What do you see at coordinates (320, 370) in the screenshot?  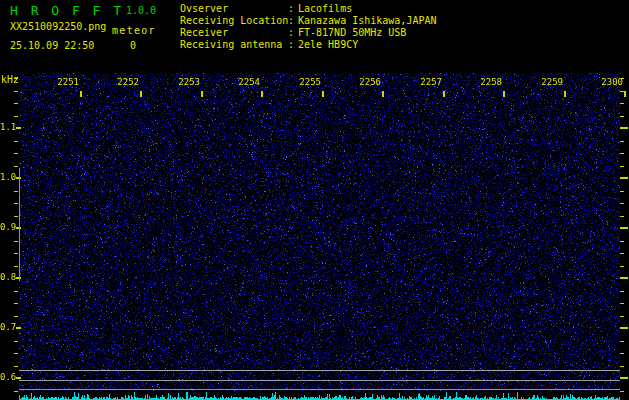 I see `carrier-line-0p62khz` at bounding box center [320, 370].